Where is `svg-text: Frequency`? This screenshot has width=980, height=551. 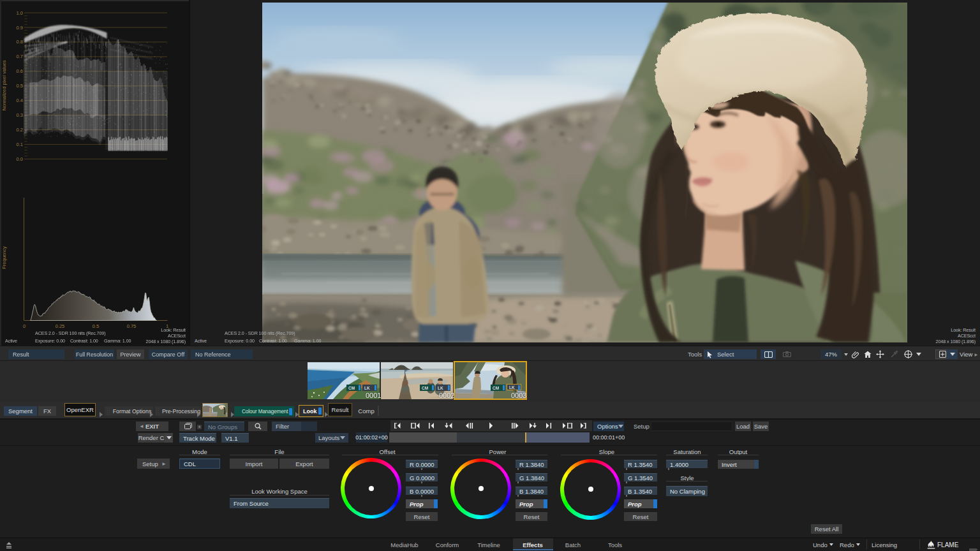 svg-text: Frequency is located at coordinates (4, 258).